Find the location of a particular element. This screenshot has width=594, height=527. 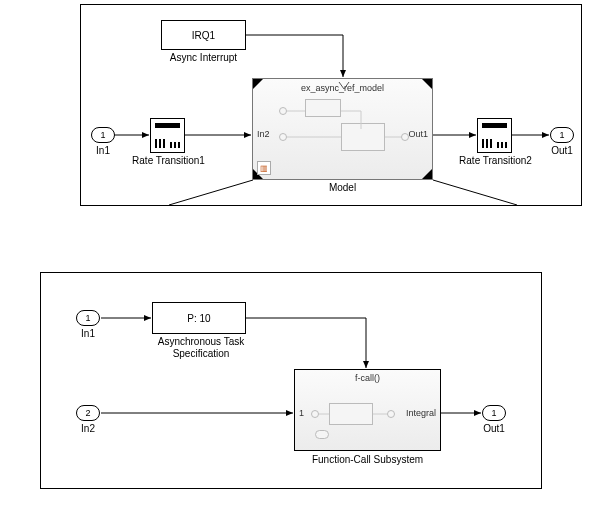

out1-num: 1 is located at coordinates (562, 135).